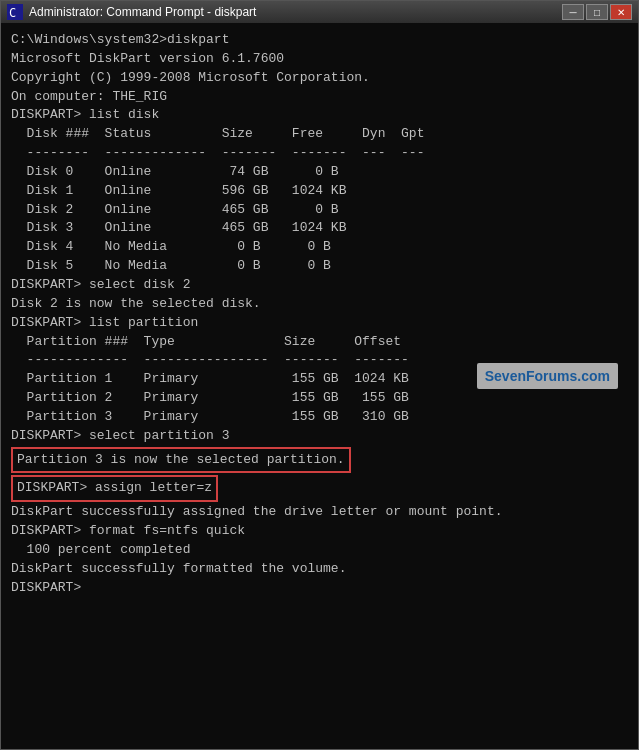 This screenshot has height=750, width=639. I want to click on highlight-box: DISKPART> assign letter=z, so click(114, 488).